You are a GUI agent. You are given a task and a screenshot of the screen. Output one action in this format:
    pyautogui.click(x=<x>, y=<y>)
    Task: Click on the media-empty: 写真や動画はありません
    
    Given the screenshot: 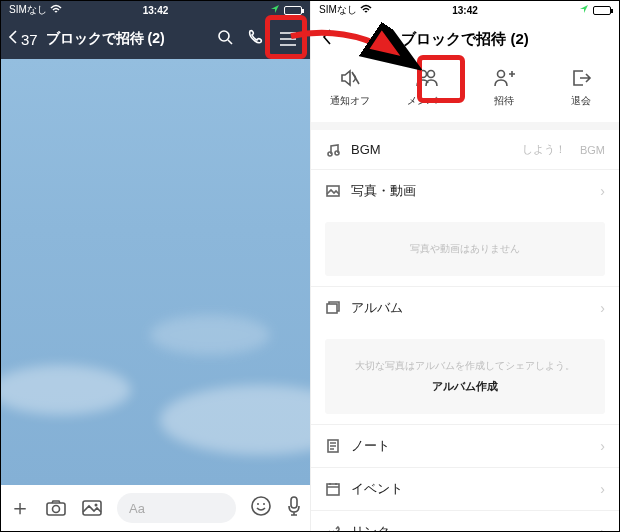 What is the action you would take?
    pyautogui.click(x=465, y=249)
    